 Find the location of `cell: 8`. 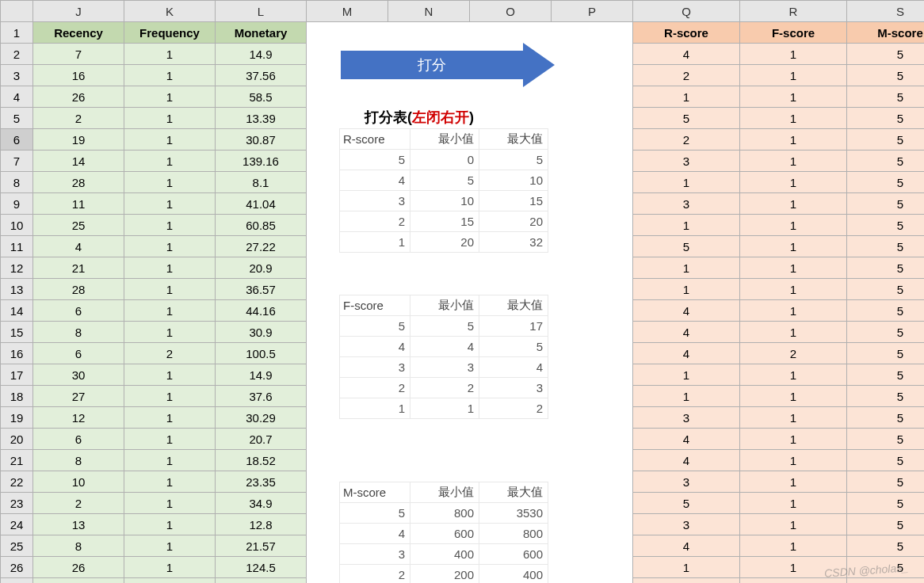

cell: 8 is located at coordinates (79, 333).